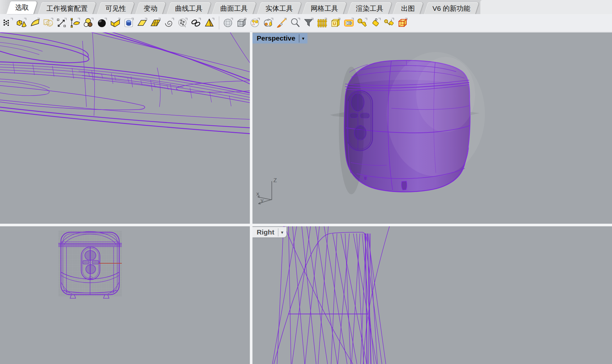 The height and width of the screenshot is (364, 612). Describe the element at coordinates (451, 8) in the screenshot. I see `tab-10: V6 的新功能` at that location.